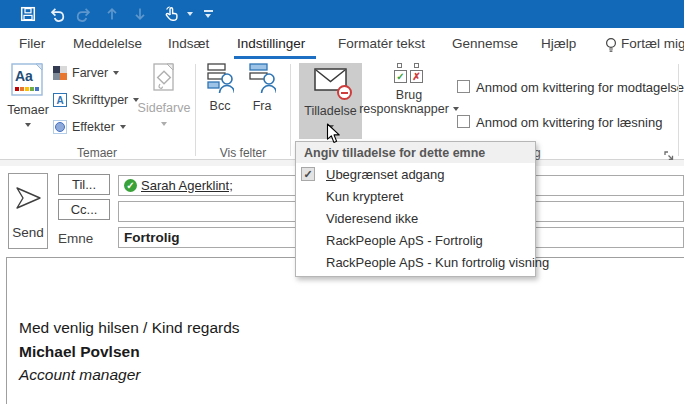 Image resolution: width=684 pixels, height=404 pixels. Describe the element at coordinates (275, 58) in the screenshot. I see `active-tab-underline` at that location.